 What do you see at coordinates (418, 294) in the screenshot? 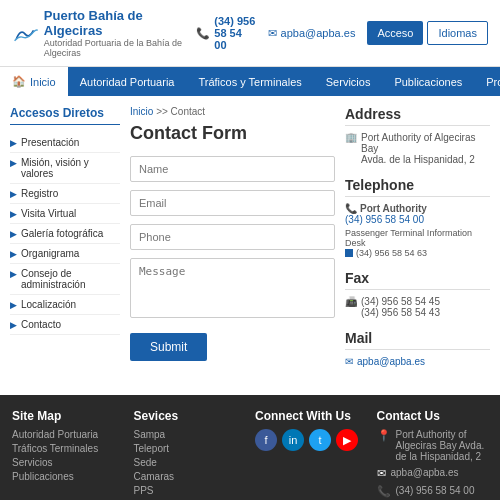
I see `fax-section: Fax 📠 (34) 956 58 54 45 (34) 956 58 54 4…` at bounding box center [418, 294].